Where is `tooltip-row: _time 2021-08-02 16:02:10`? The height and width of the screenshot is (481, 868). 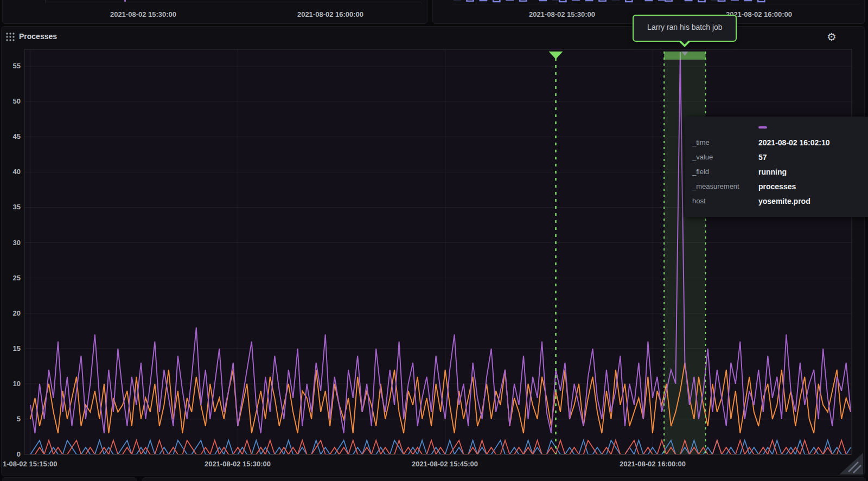 tooltip-row: _time 2021-08-02 16:02:10 is located at coordinates (776, 142).